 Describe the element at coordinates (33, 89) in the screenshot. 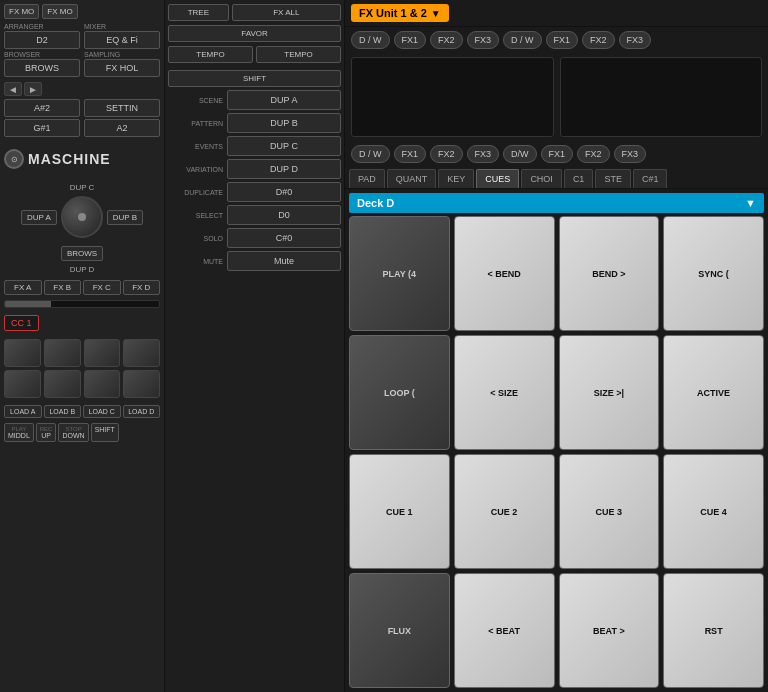

I see `scroll-right-button: ►` at that location.